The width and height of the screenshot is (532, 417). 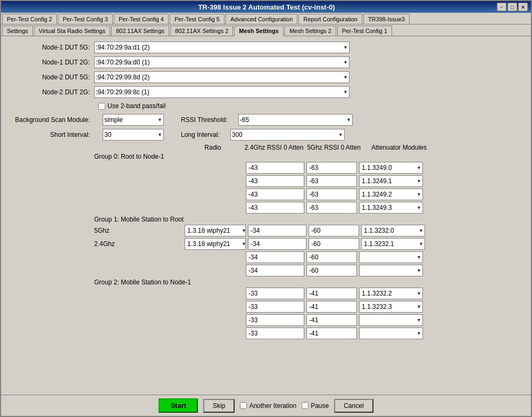 I want to click on tab-80211ax: 802.11AX Settings, so click(x=140, y=31).